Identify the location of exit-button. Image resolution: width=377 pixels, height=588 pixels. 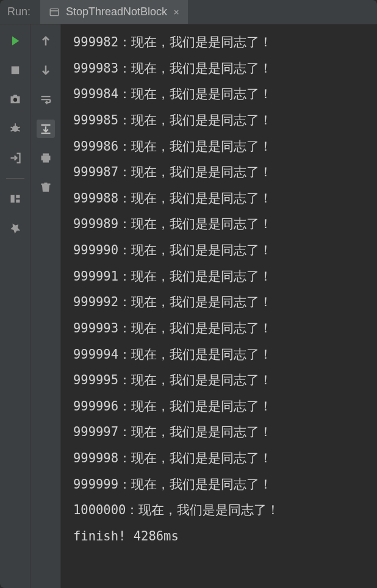
(15, 158).